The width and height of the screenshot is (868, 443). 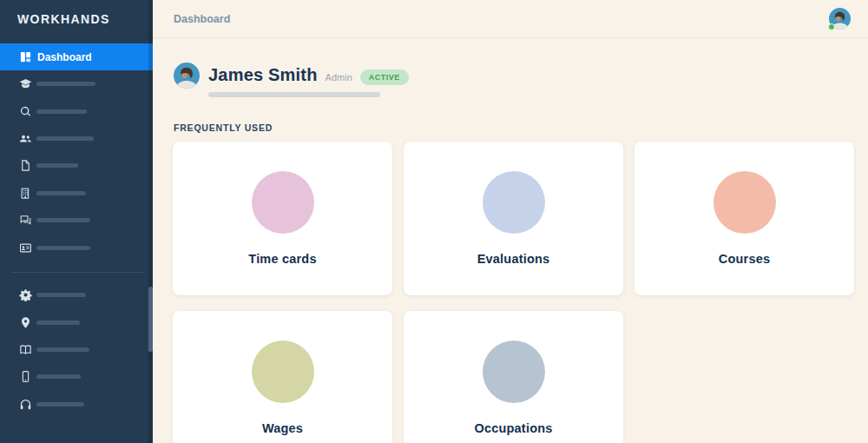 What do you see at coordinates (514, 259) in the screenshot?
I see `card-label: Evaluations` at bounding box center [514, 259].